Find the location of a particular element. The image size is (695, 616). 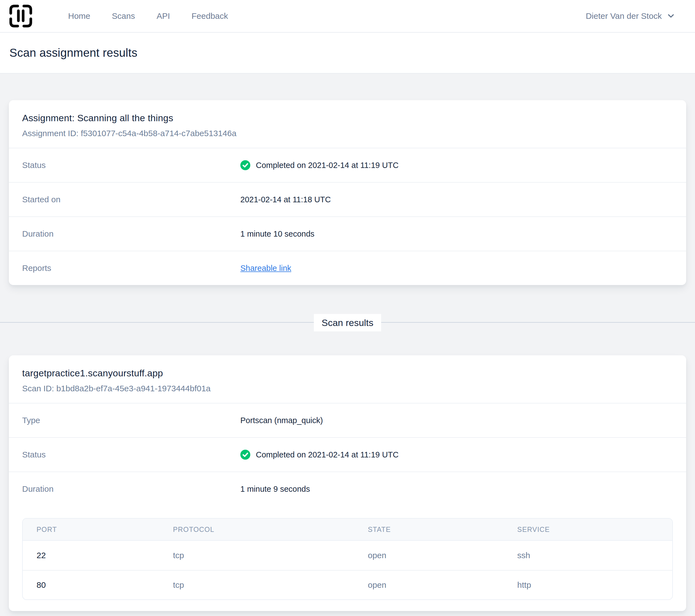

nav-link-home: Home is located at coordinates (79, 16).